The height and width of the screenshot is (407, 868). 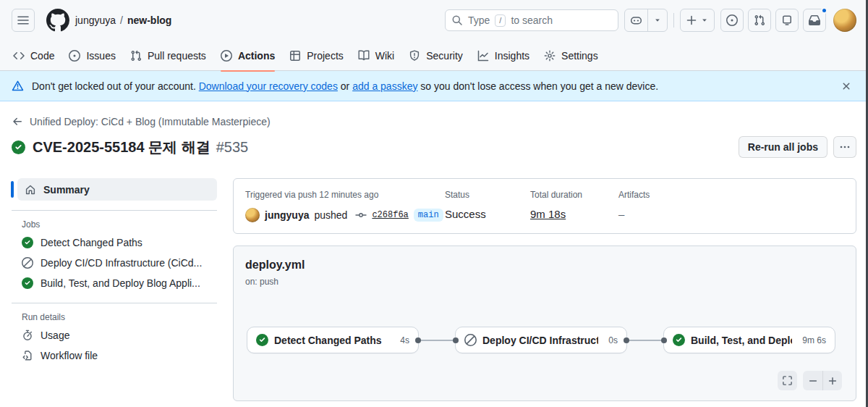 I want to click on banner-close-button, so click(x=846, y=86).